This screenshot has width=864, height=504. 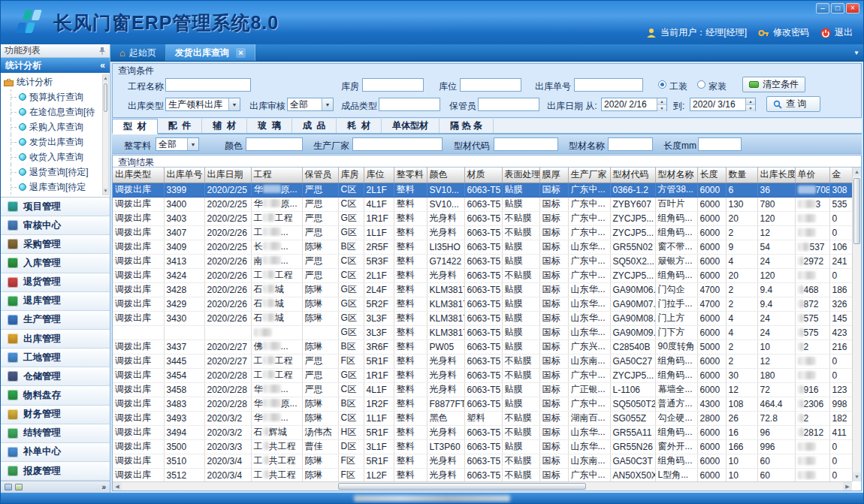 What do you see at coordinates (410, 175) in the screenshot?
I see `column-header-7: 整零料` at bounding box center [410, 175].